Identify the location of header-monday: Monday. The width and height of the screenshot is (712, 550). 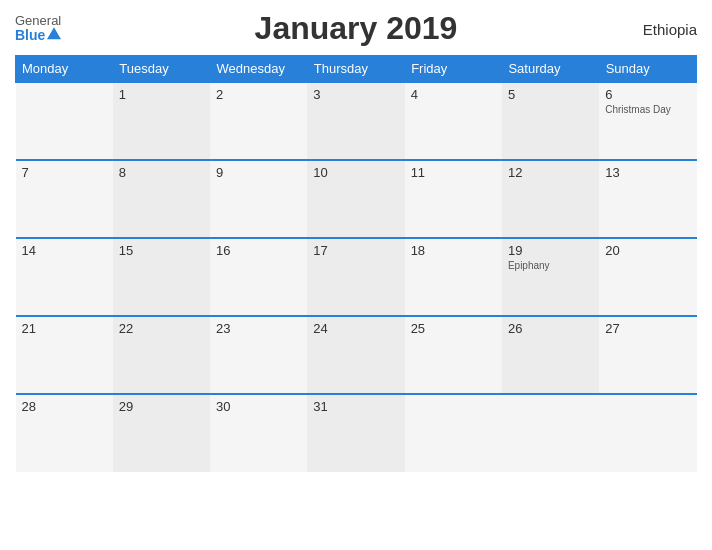
(64, 70).